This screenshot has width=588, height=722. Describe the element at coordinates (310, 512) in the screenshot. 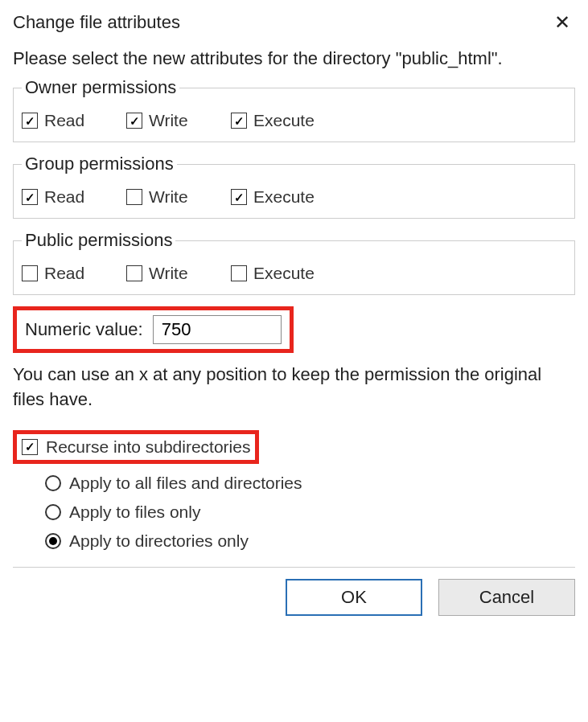

I see `apply-radio-group: Apply to all files and directories Apply…` at that location.